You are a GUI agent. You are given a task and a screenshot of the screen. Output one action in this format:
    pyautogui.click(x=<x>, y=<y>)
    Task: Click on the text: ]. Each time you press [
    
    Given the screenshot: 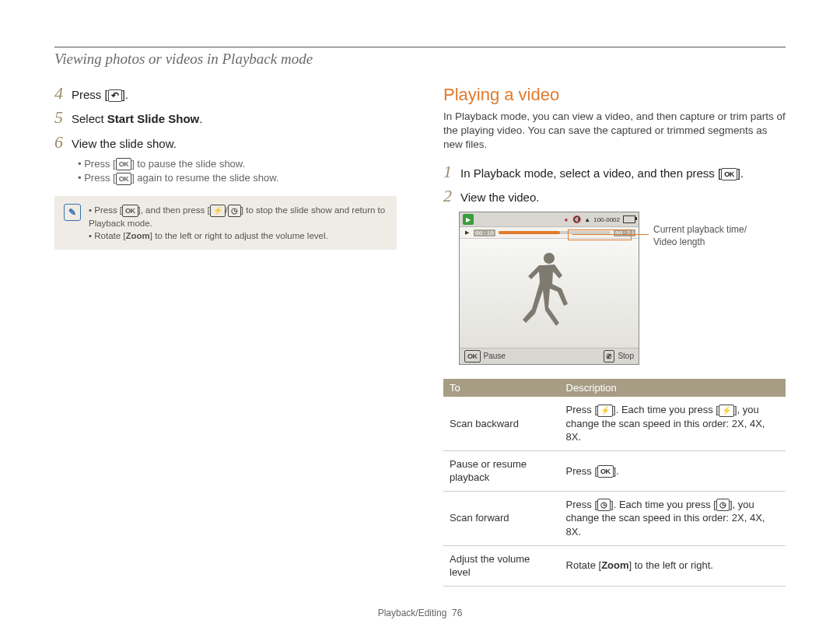 What is the action you would take?
    pyautogui.click(x=666, y=409)
    